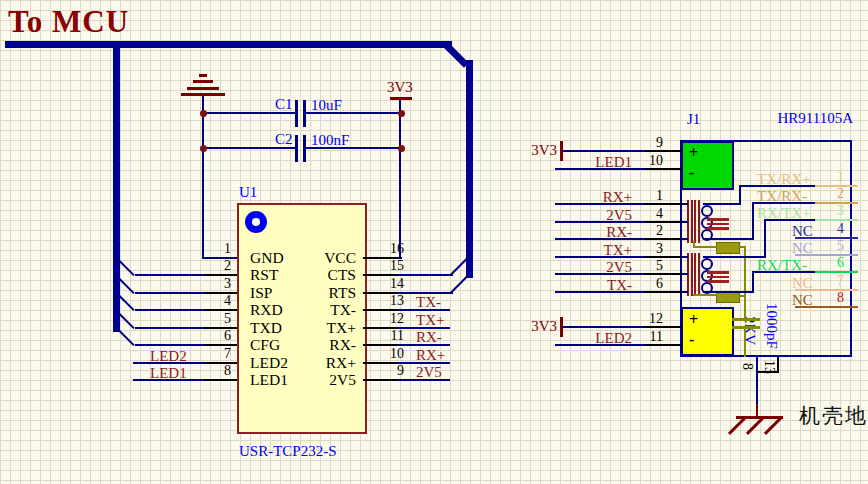 The image size is (868, 484). I want to click on vcc-vertical-wire, so click(400, 178).